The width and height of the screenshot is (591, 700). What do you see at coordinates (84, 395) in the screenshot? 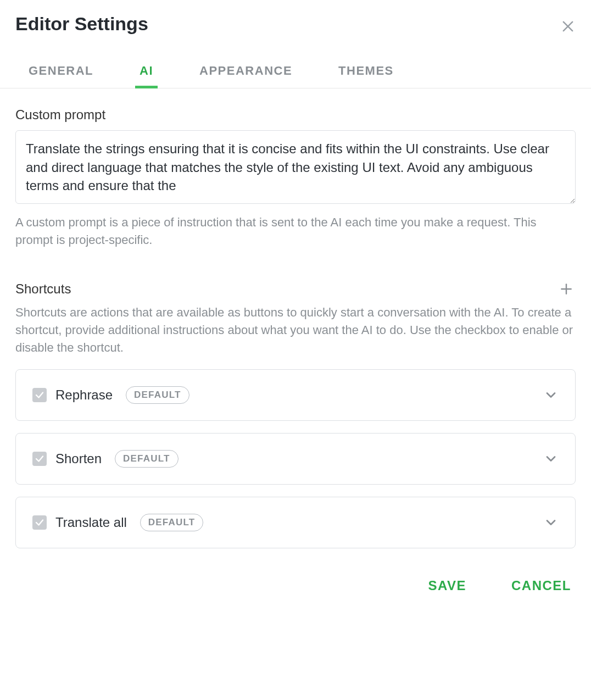
I see `shortcut-name: Rephrase` at bounding box center [84, 395].